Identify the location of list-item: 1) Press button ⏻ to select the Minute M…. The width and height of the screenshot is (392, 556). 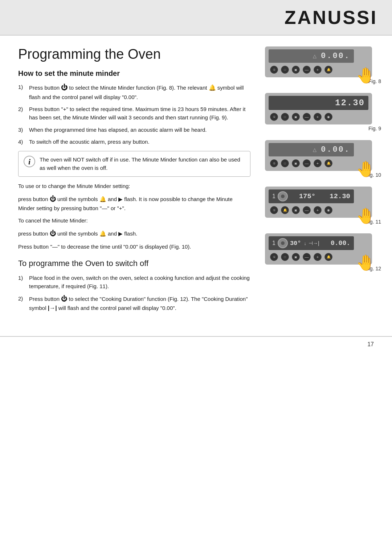
(134, 92).